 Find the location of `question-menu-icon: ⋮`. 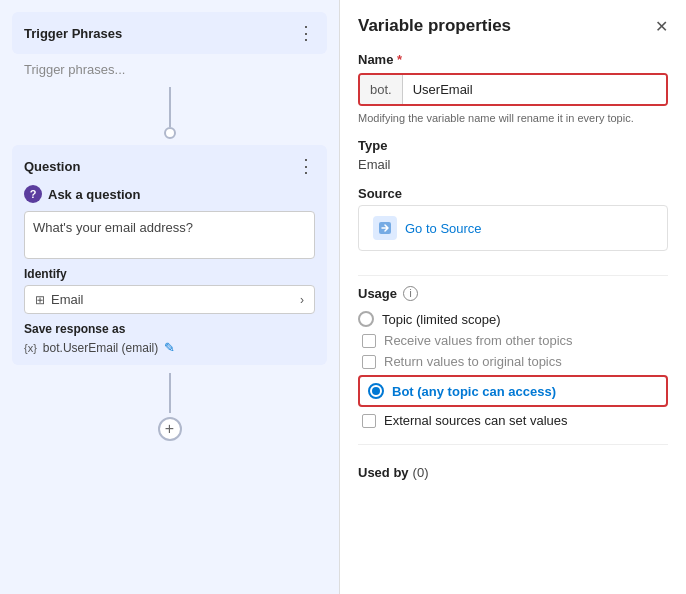

question-menu-icon: ⋮ is located at coordinates (306, 166).